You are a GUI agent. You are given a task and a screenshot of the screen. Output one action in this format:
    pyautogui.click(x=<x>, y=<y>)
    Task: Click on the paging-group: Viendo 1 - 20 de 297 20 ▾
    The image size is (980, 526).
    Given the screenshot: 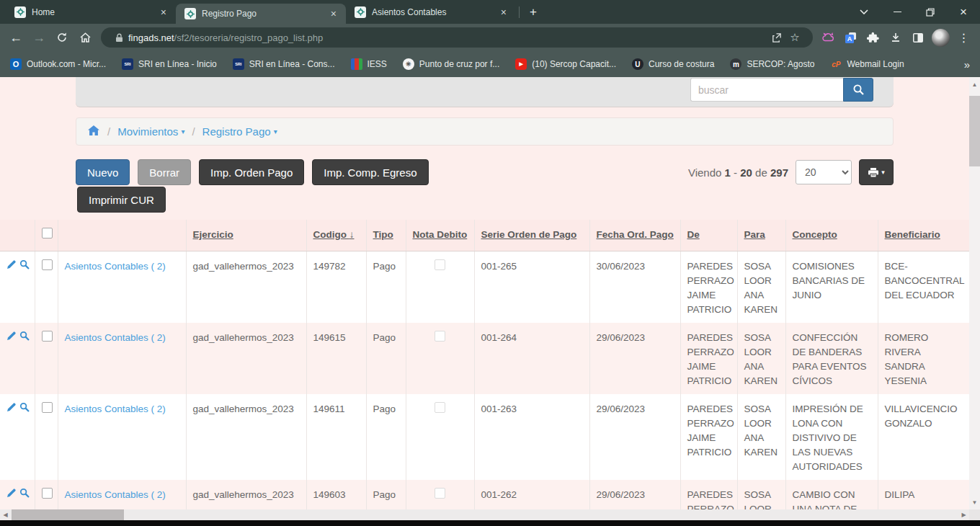 What is the action you would take?
    pyautogui.click(x=791, y=172)
    